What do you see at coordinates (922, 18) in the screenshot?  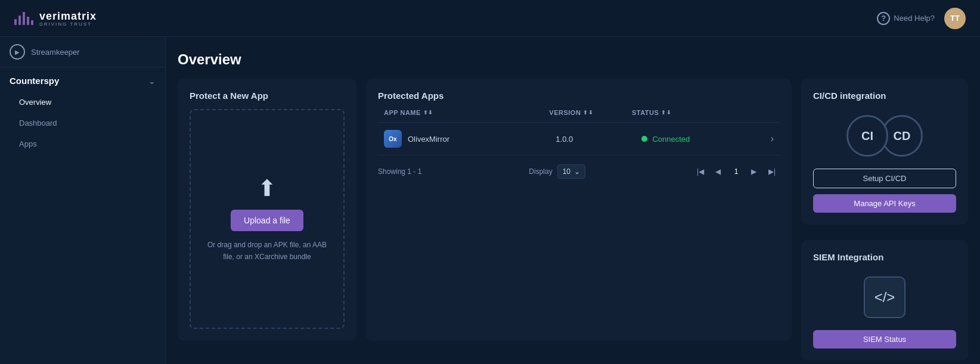 I see `nav-right: ? Need Help? TT` at bounding box center [922, 18].